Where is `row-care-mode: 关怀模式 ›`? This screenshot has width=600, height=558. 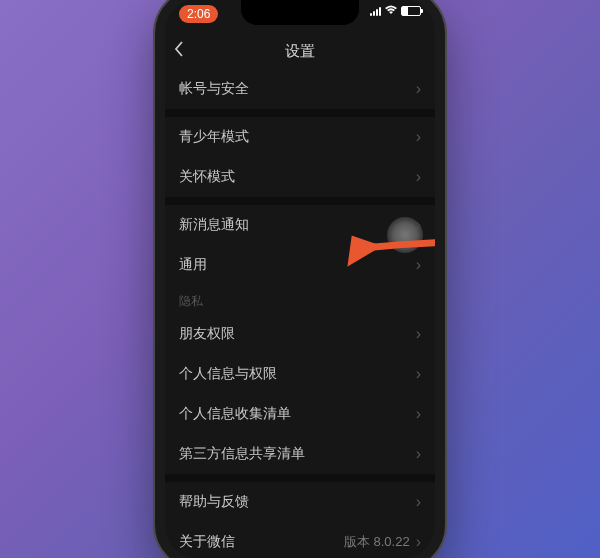 row-care-mode: 关怀模式 › is located at coordinates (300, 177).